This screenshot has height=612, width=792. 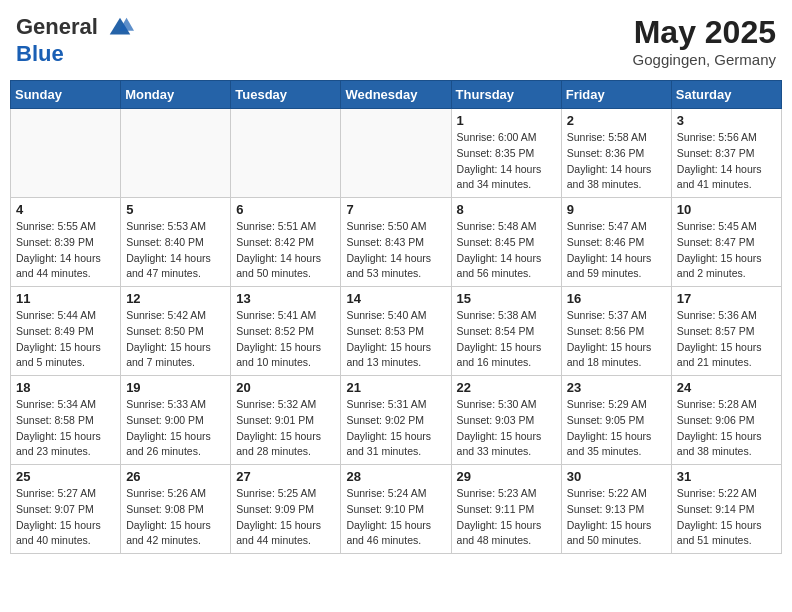 I want to click on day-detail: Sunrise: 5:51 AM Sunset: 8:42 PM Dayligh…, so click(x=286, y=250).